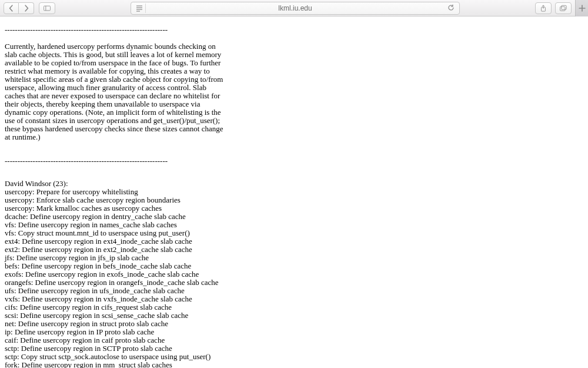 This screenshot has height=368, width=588. I want to click on commit-line: vfs: Define usercopy region in names_cac…, so click(294, 225).